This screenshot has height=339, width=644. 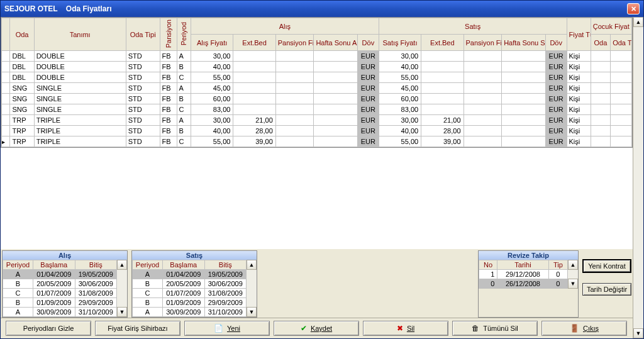 What do you see at coordinates (607, 266) in the screenshot?
I see `yeni-kontrat-button: Yeni Kontrat` at bounding box center [607, 266].